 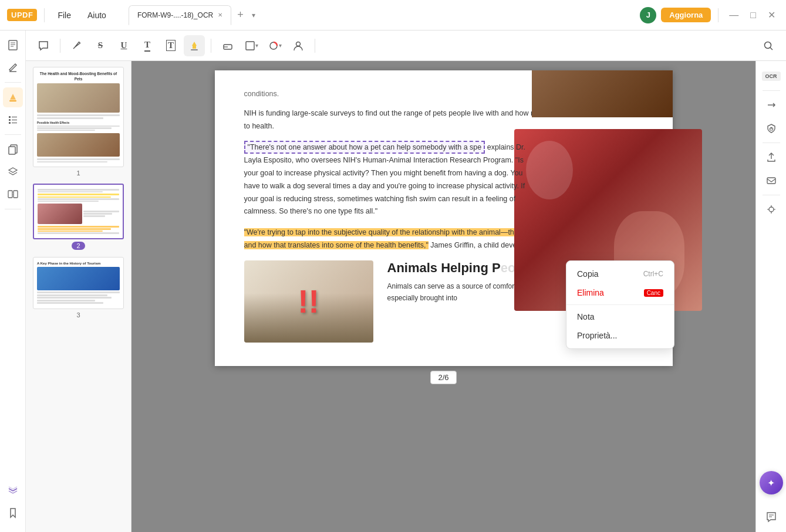 I want to click on sidebar-icon-copy, so click(x=13, y=150).